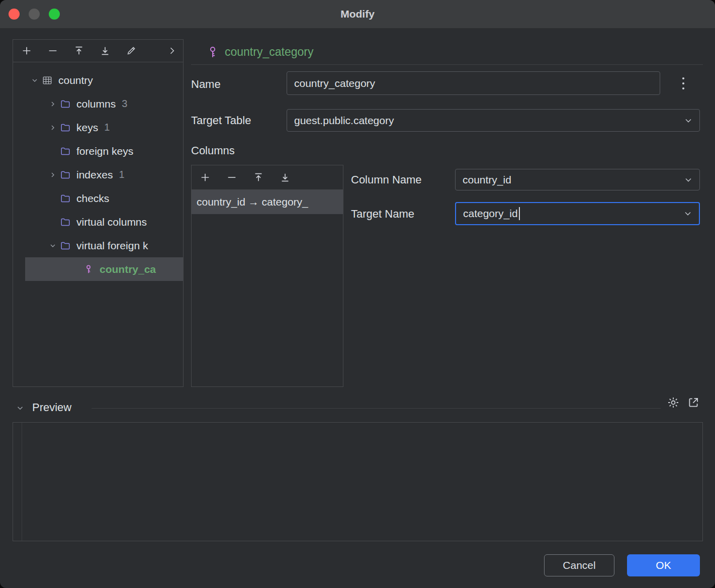 The width and height of the screenshot is (715, 588). Describe the element at coordinates (98, 151) in the screenshot. I see `tree-item-foreign-keys: foreign keys` at that location.